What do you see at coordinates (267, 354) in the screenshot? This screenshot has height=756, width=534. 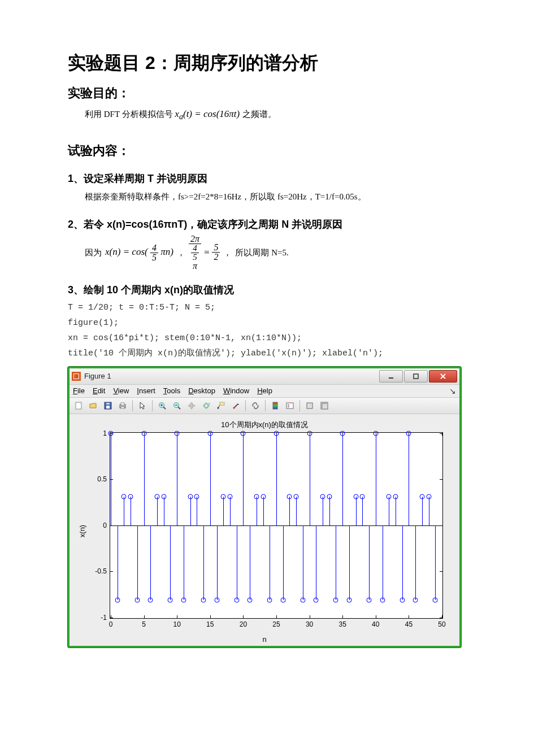 I see `code-line-3: title('10 个周期内 x(n)的取值情况'); ylabel('x(n)…` at bounding box center [267, 354].